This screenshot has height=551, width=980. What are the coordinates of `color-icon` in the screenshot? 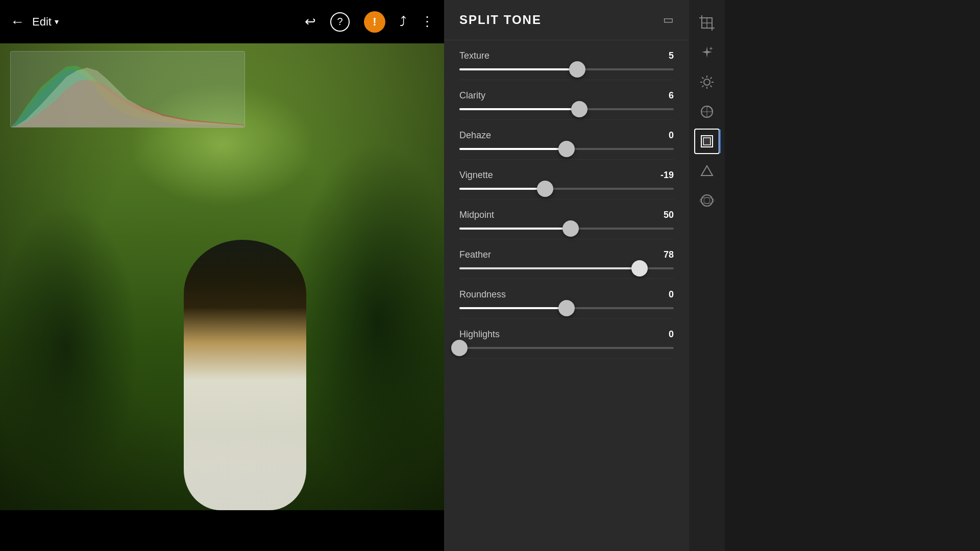 It's located at (707, 112).